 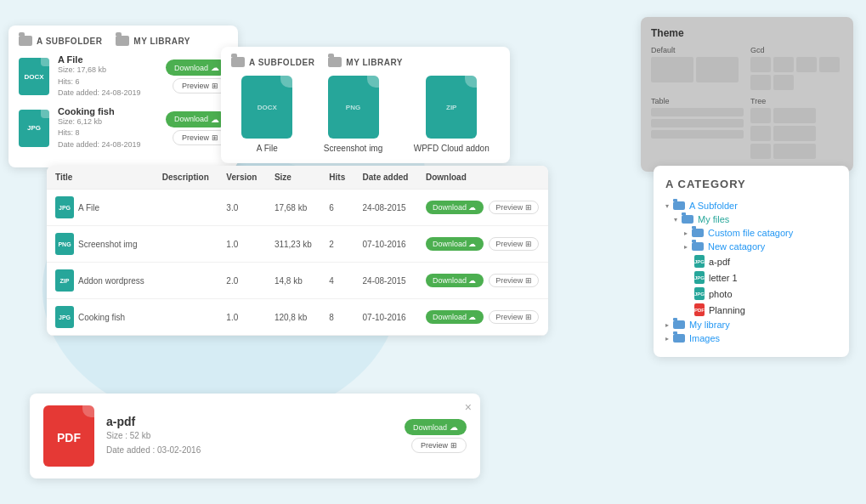 I want to click on tree-item: ▸ Images, so click(x=751, y=338).